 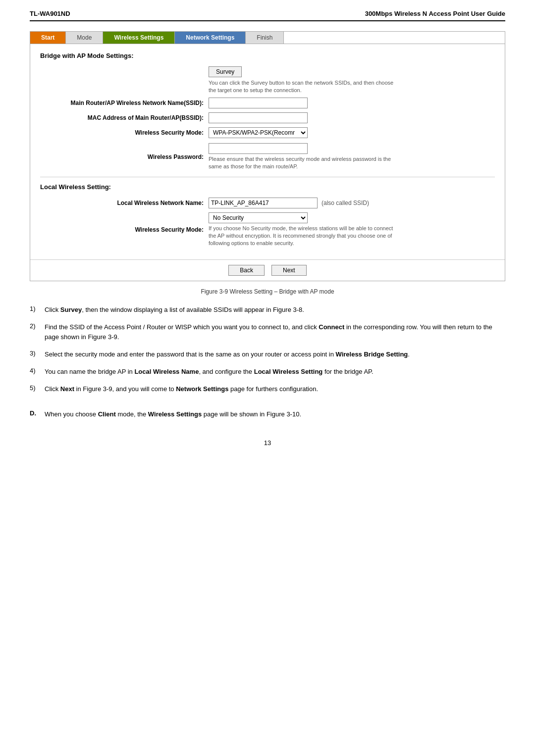 I want to click on mac-address-row: MAC Address of Main Router/AP(BSSID):, so click(x=268, y=118).